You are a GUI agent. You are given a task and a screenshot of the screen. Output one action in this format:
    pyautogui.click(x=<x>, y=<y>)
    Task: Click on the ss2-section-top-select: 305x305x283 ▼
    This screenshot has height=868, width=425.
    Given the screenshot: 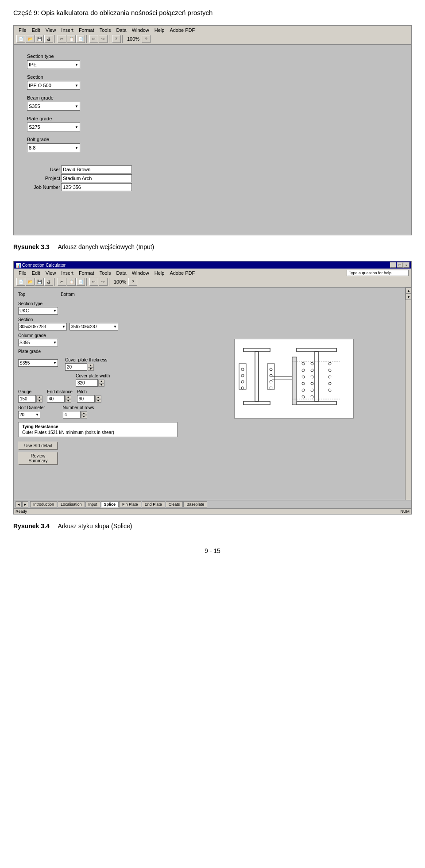 What is the action you would take?
    pyautogui.click(x=42, y=326)
    